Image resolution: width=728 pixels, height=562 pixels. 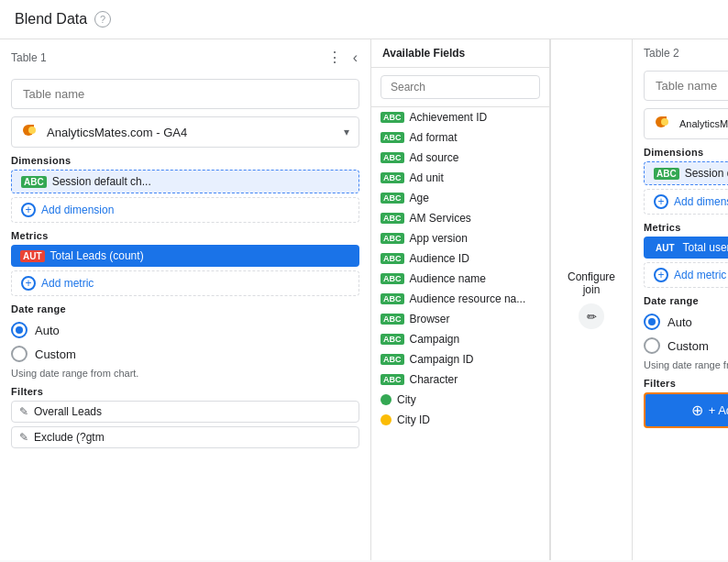 What do you see at coordinates (460, 87) in the screenshot?
I see `af1-search-input` at bounding box center [460, 87].